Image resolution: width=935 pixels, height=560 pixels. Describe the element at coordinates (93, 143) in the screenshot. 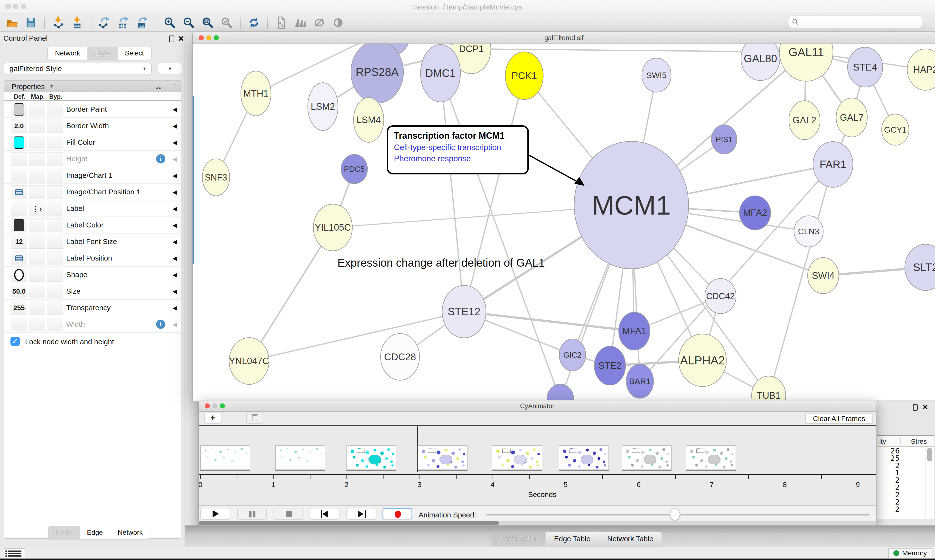

I see `property-row-fill-color: Fill Color◀` at that location.